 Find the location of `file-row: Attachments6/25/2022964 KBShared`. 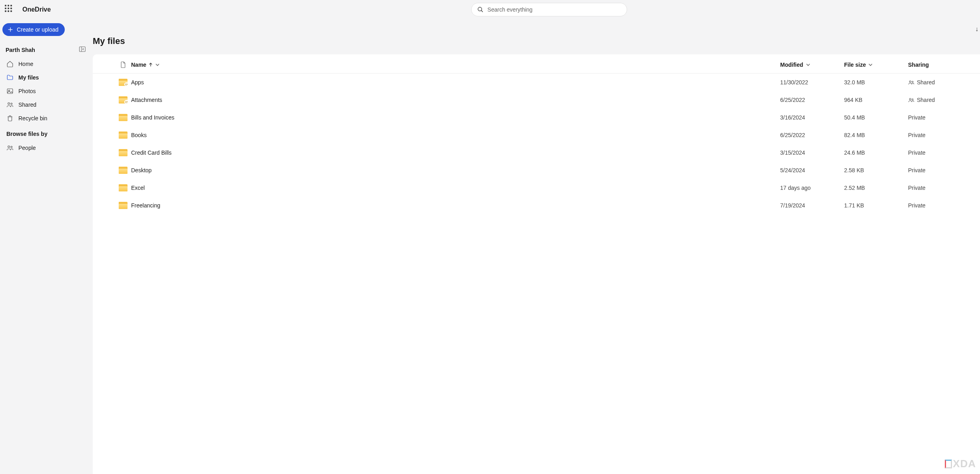

file-row: Attachments6/25/2022964 KBShared is located at coordinates (536, 100).